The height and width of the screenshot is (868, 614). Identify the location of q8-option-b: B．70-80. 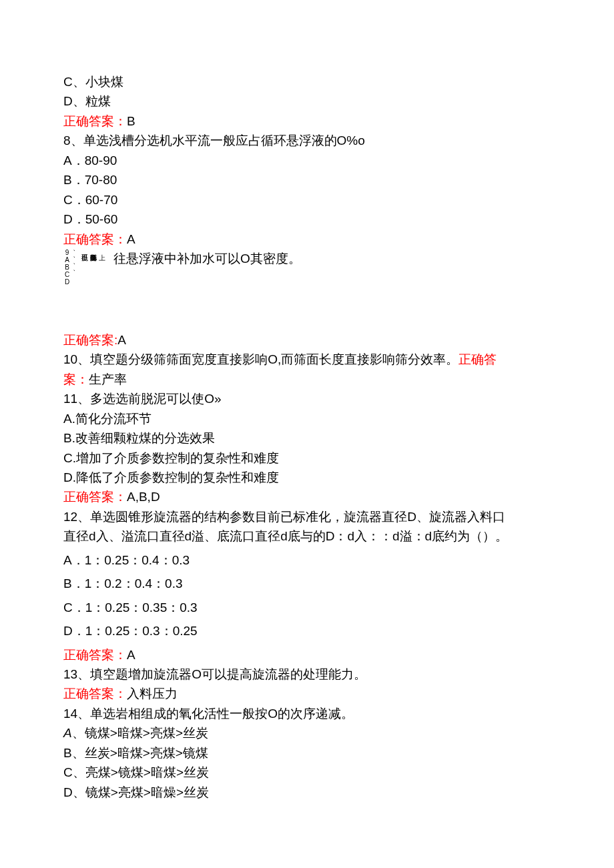
(307, 180).